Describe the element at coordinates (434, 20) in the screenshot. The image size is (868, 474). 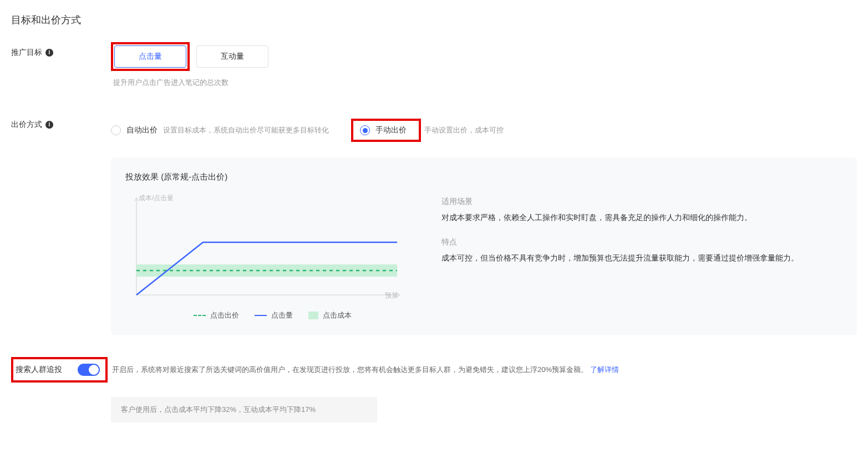
I see `section-title: 目标和出价方式` at that location.